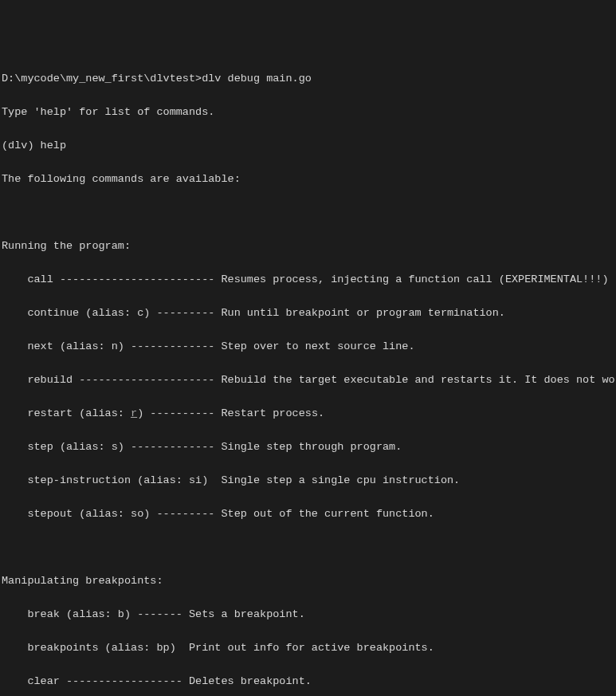 Image resolution: width=616 pixels, height=696 pixels. I want to click on cmd-rebuild: rebuild --------------------- Rebuild th…, so click(308, 379).